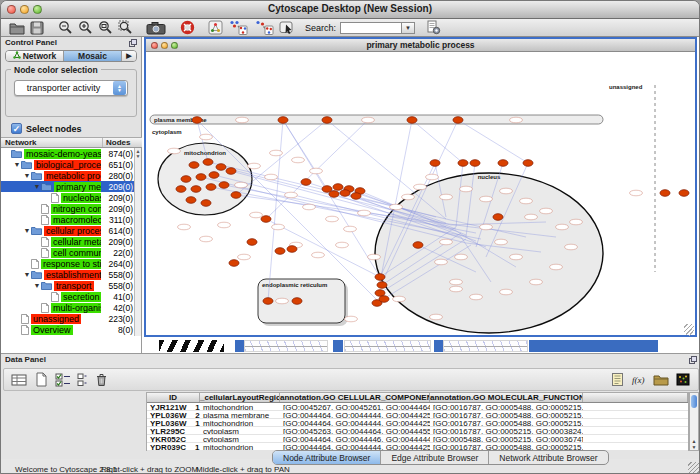 The image size is (700, 474). I want to click on table-cell: YPL036W__1, so click(174, 422).